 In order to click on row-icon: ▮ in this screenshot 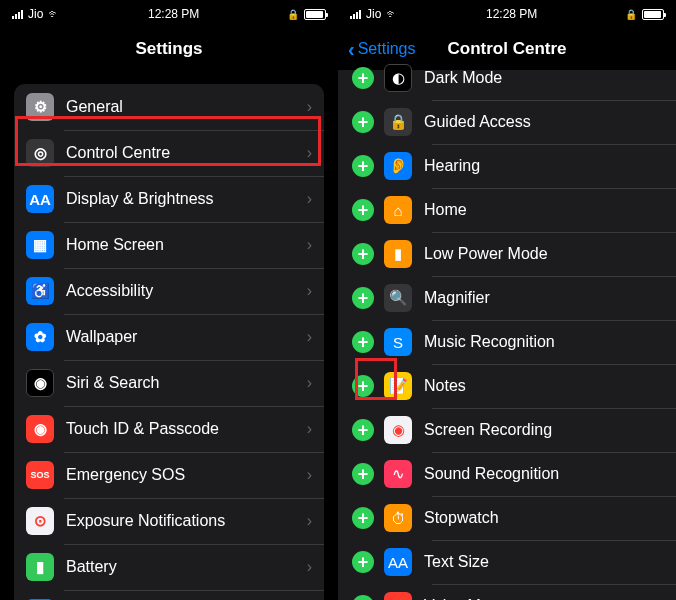, I will do `click(40, 567)`.